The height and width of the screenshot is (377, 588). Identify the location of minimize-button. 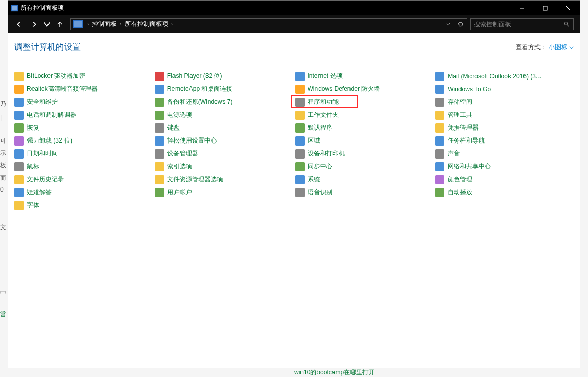
(521, 8).